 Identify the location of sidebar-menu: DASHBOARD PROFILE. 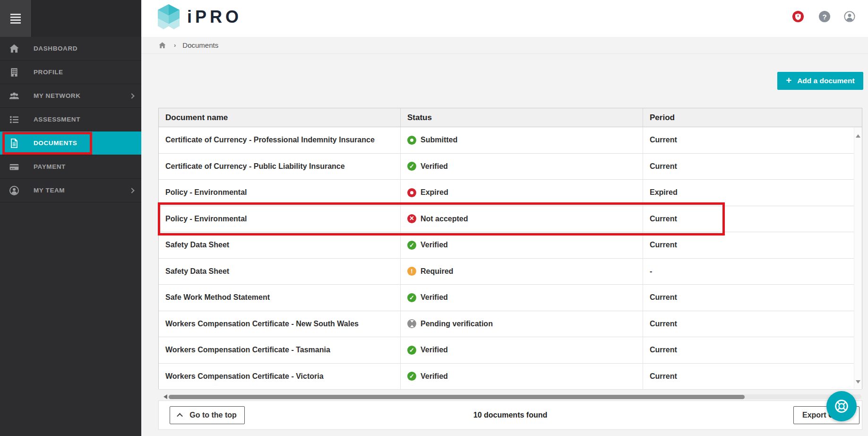
(71, 120).